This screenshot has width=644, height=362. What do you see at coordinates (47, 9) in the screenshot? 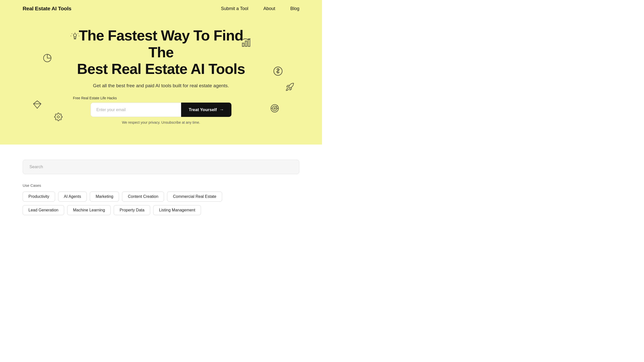
I see `site-logo: Real Estate AI Tools` at bounding box center [47, 9].